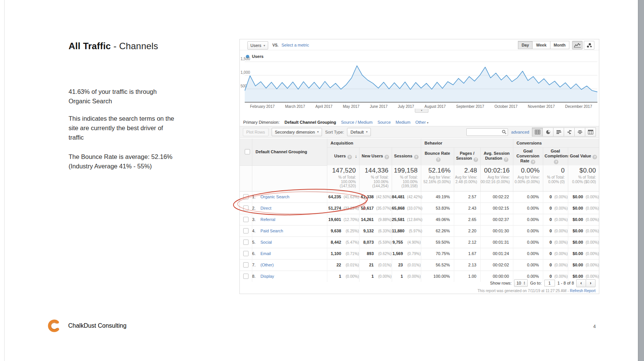  What do you see at coordinates (497, 231) in the screenshot?
I see `metric-cell: 00:01:30` at bounding box center [497, 231].